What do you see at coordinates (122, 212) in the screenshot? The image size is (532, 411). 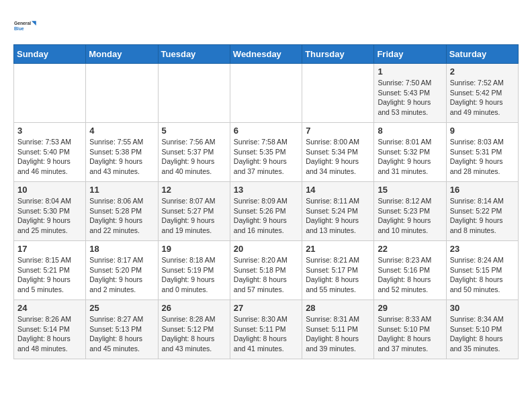 I see `calendar-cell: 11Sunrise: 8:06 AM Sunset: 5:28 PM Dayli…` at bounding box center [122, 212].